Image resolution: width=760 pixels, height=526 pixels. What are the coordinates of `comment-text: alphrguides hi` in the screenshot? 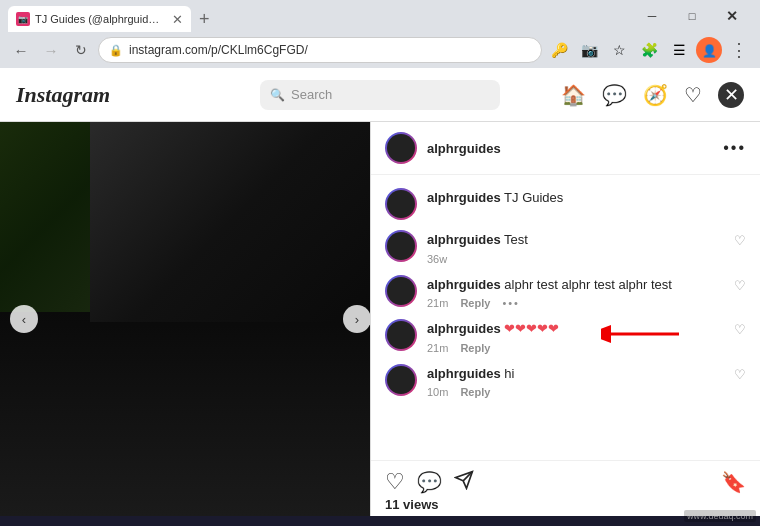 It's located at (586, 374).